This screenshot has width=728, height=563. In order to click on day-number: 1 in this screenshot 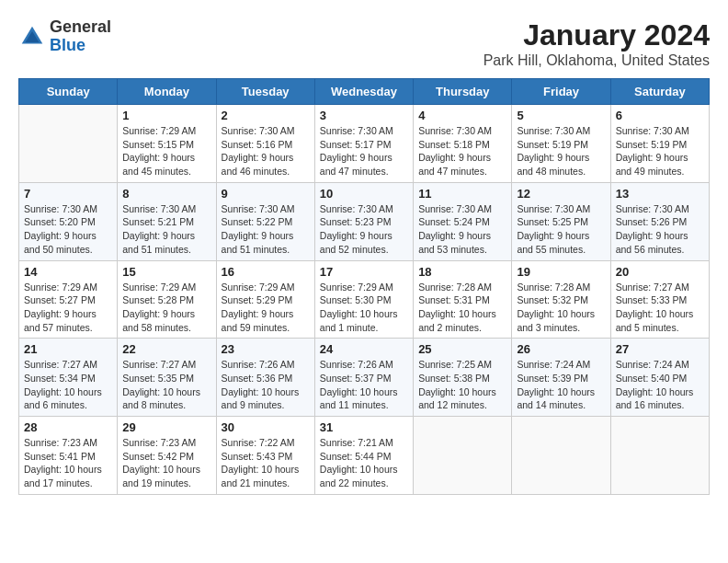, I will do `click(166, 116)`.